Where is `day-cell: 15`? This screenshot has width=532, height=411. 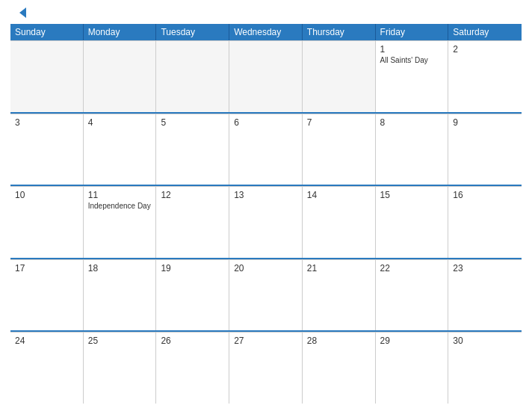
day-cell: 15 is located at coordinates (412, 222).